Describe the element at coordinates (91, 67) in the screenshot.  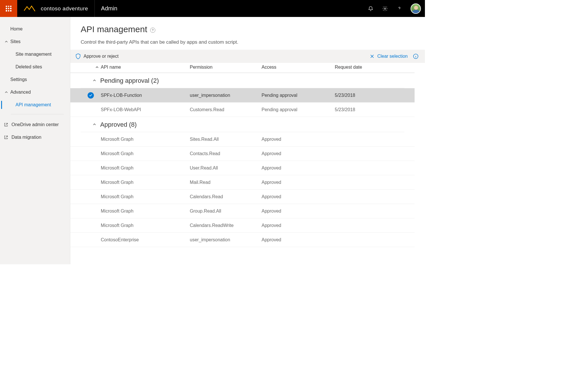
I see `sort-indicator` at that location.